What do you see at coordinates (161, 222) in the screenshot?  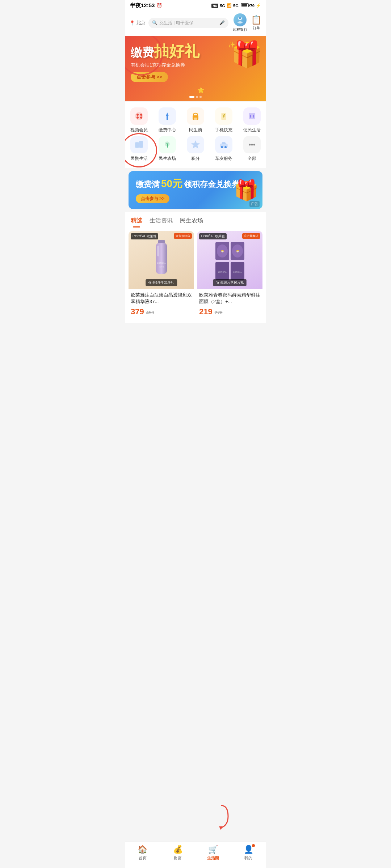 I see `tab-life-news: 生活资讯` at bounding box center [161, 222].